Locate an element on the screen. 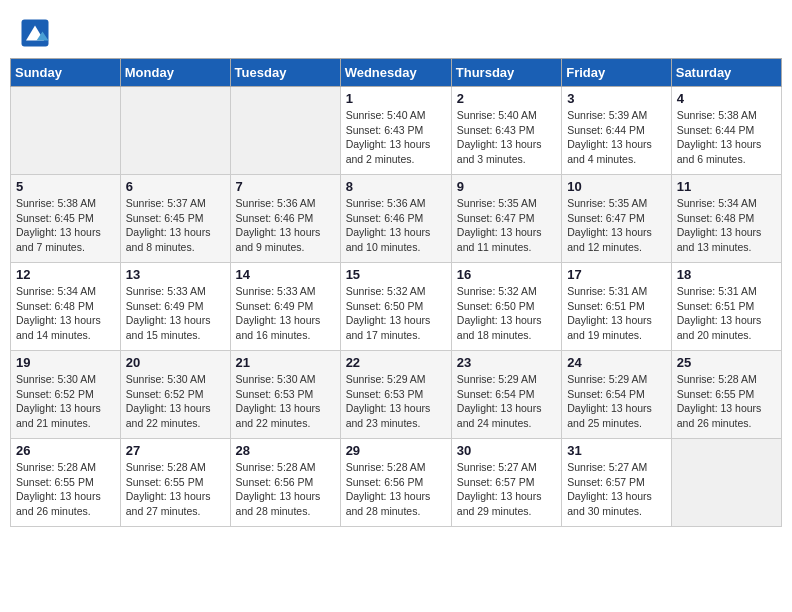 This screenshot has width=792, height=612. calendar-header-row: SundayMondayTuesdayWednesdayThursdayFrid… is located at coordinates (396, 73).